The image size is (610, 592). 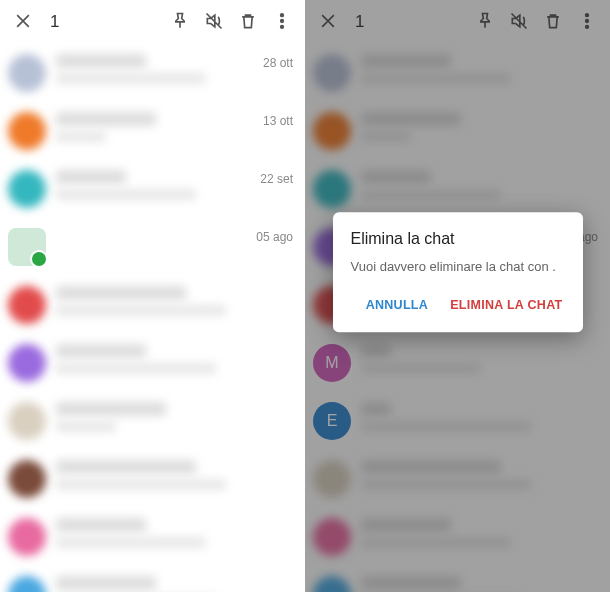 I want to click on mute-icon, so click(x=214, y=22).